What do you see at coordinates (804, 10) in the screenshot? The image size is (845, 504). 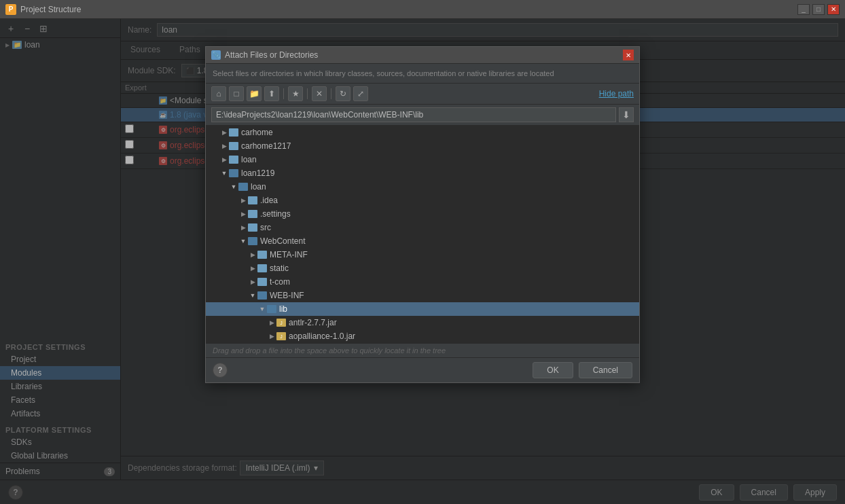 I see `minimize-button: _` at bounding box center [804, 10].